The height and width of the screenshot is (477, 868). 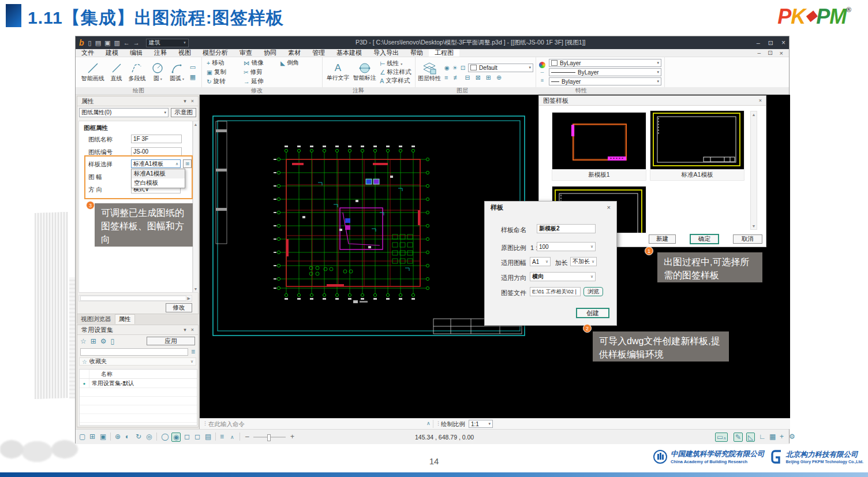 What do you see at coordinates (107, 43) in the screenshot?
I see `save-icon: ▣` at bounding box center [107, 43].